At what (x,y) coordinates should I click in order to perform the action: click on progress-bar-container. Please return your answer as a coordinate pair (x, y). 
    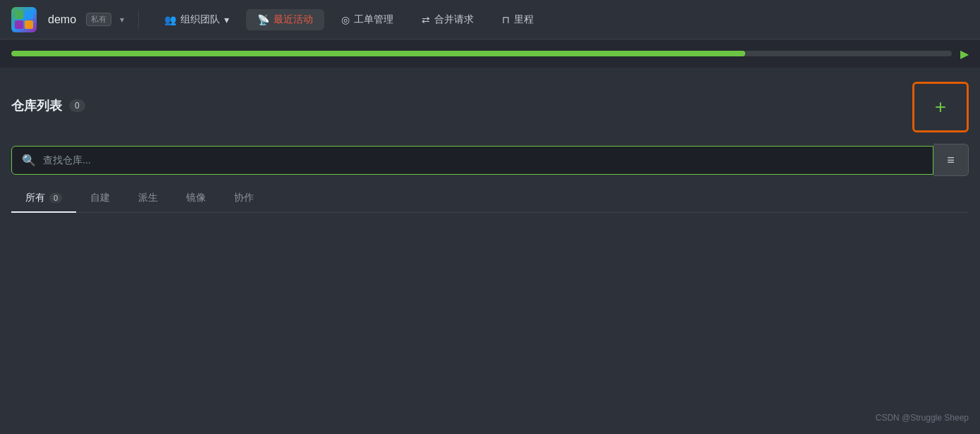
    Looking at the image, I should click on (482, 54).